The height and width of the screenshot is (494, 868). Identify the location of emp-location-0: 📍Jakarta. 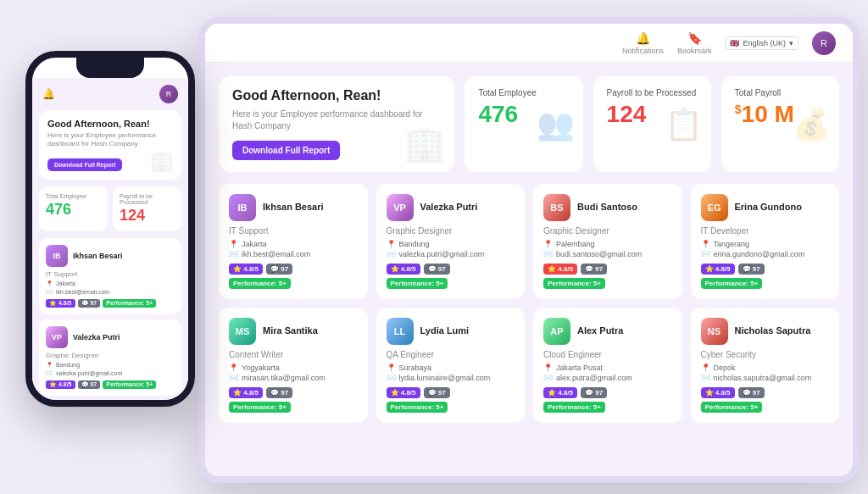
(293, 244).